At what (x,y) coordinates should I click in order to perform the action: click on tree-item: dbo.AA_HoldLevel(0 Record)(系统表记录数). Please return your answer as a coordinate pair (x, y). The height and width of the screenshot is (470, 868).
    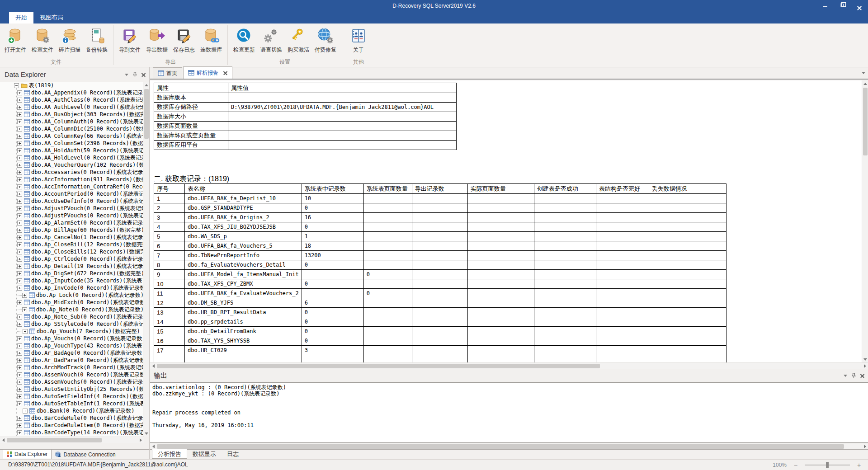
    Looking at the image, I should click on (72, 158).